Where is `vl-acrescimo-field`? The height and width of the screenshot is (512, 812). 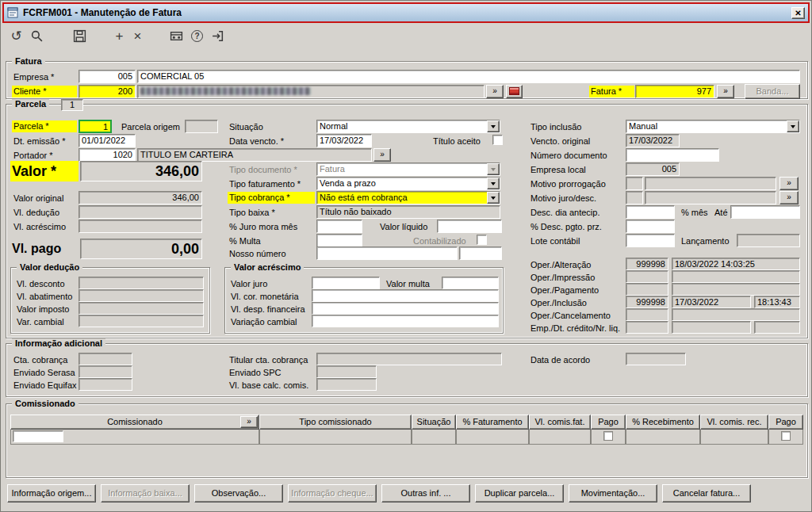 vl-acrescimo-field is located at coordinates (140, 227).